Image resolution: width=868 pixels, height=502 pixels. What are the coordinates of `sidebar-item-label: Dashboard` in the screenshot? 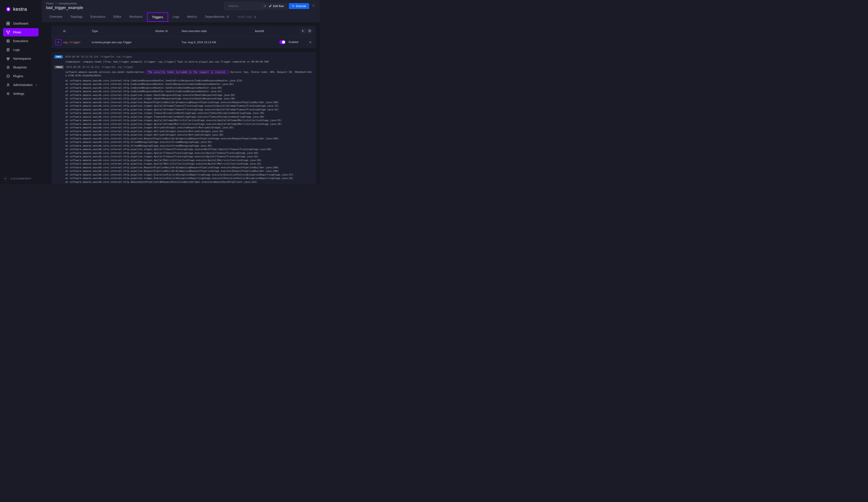 It's located at (21, 23).